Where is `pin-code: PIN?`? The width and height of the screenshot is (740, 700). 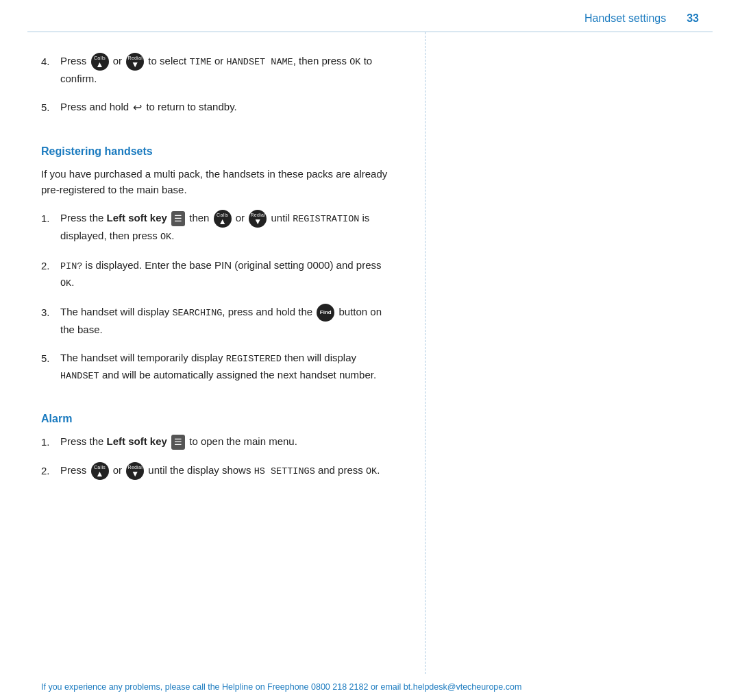
pin-code: PIN? is located at coordinates (71, 266).